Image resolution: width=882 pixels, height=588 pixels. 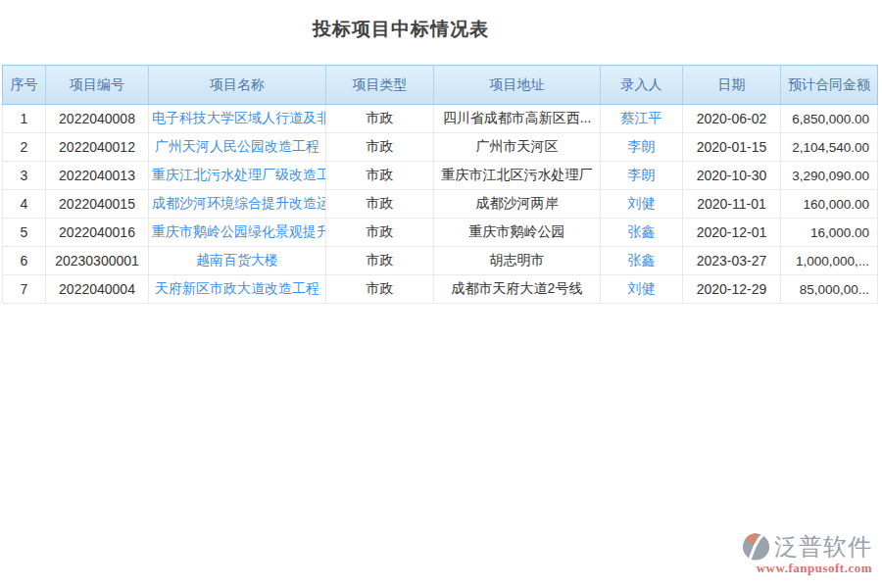 What do you see at coordinates (732, 290) in the screenshot?
I see `record-date: 2020-12-29` at bounding box center [732, 290].